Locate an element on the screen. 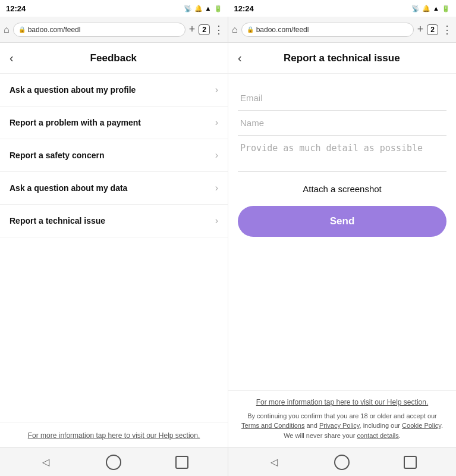 Image resolution: width=456 pixels, height=476 pixels. address-bar-left: 🔒 badoo.com/feedl is located at coordinates (99, 30).